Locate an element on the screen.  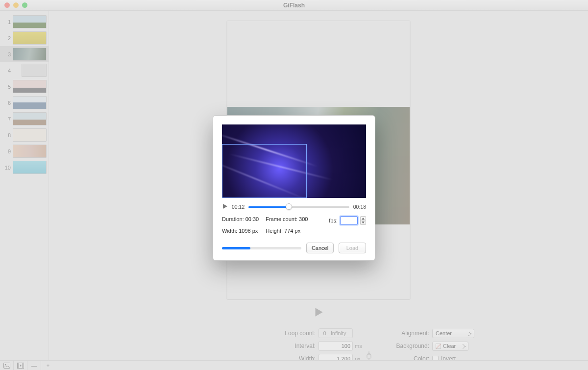
clear-swatch-icon is located at coordinates (438, 346).